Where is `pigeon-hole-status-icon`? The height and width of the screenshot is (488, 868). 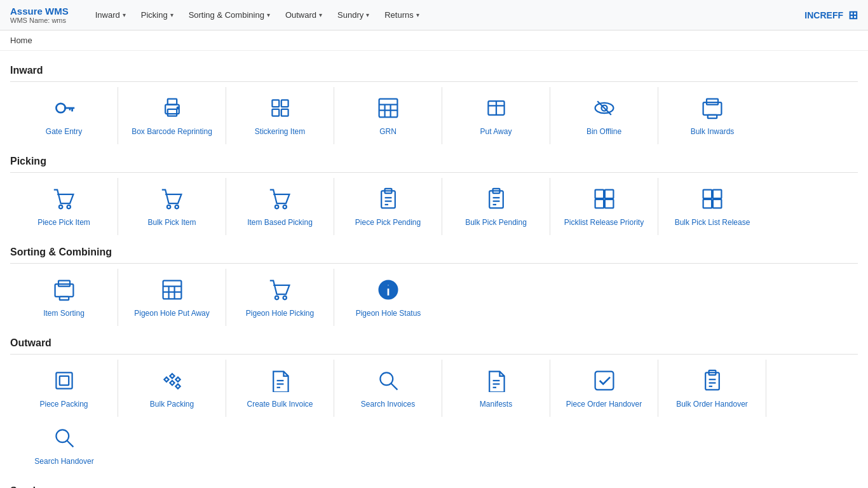
pigeon-hole-status-icon is located at coordinates (388, 292).